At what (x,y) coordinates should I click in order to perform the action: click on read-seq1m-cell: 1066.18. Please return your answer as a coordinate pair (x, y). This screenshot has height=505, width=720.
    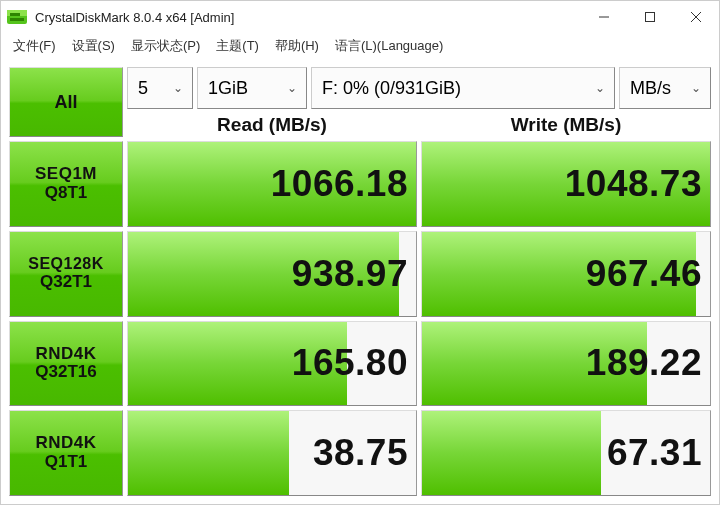
    Looking at the image, I should click on (272, 184).